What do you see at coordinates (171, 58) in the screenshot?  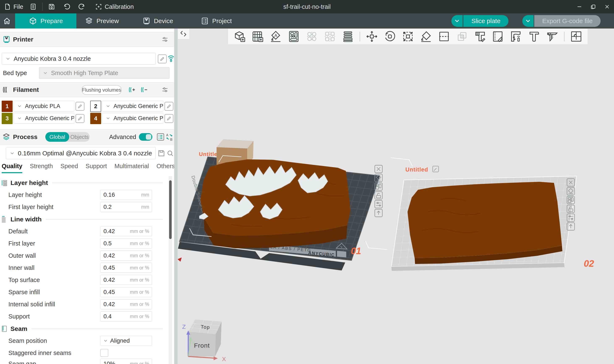 I see `wifi-connection-icon` at bounding box center [171, 58].